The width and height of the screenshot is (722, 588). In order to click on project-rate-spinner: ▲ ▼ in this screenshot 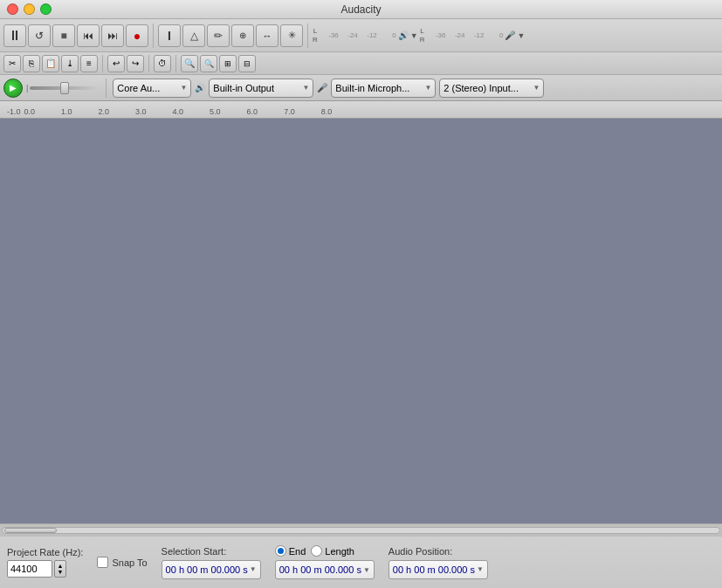, I will do `click(60, 569)`.